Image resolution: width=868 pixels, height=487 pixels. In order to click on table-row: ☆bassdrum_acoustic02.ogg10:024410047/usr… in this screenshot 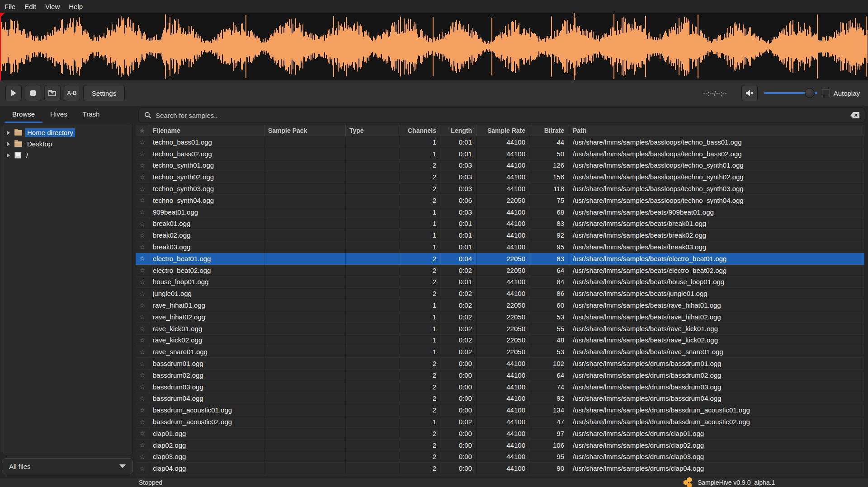, I will do `click(500, 422)`.